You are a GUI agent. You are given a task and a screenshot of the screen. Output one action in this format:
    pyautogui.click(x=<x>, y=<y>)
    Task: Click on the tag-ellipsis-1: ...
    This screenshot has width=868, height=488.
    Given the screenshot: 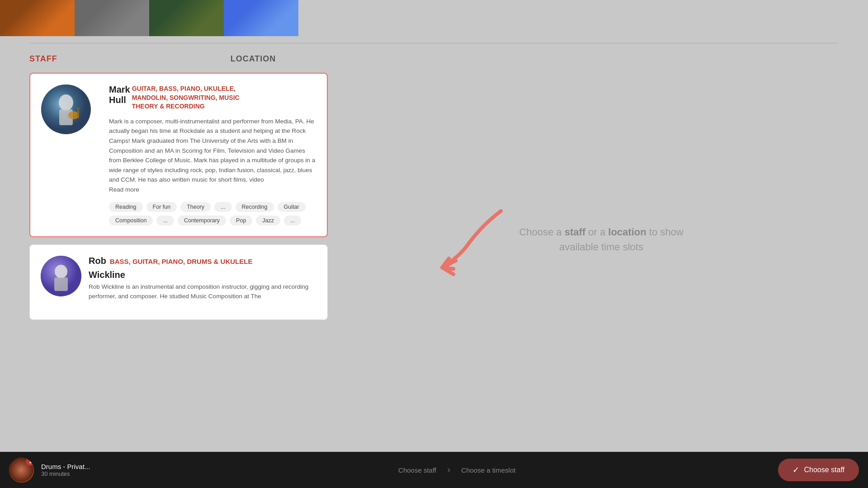 What is the action you would take?
    pyautogui.click(x=223, y=207)
    